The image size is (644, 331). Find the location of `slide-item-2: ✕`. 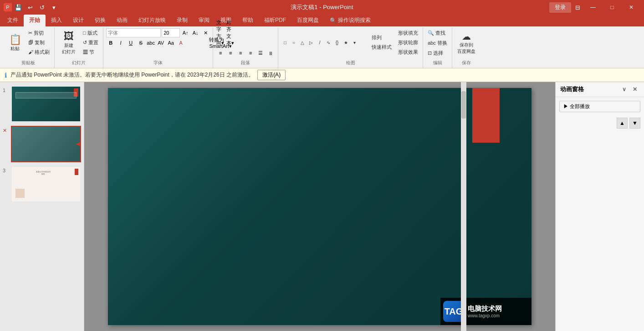

slide-item-2: ✕ is located at coordinates (42, 144).